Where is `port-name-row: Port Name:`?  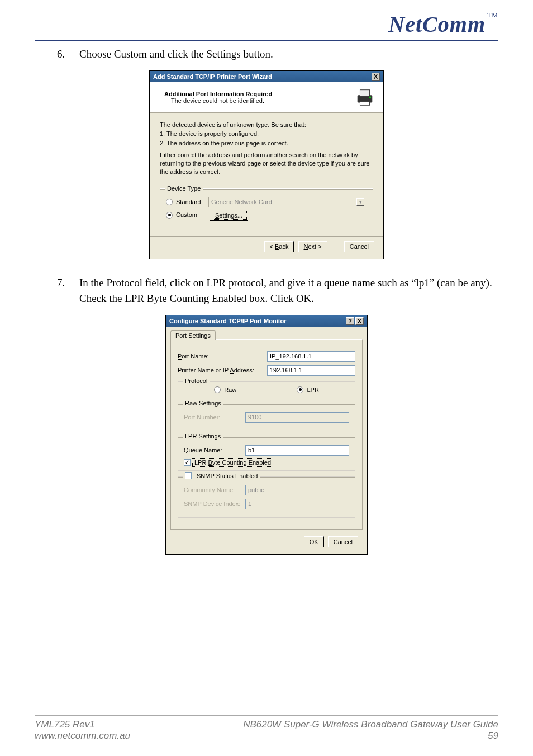 port-name-row: Port Name: is located at coordinates (266, 357).